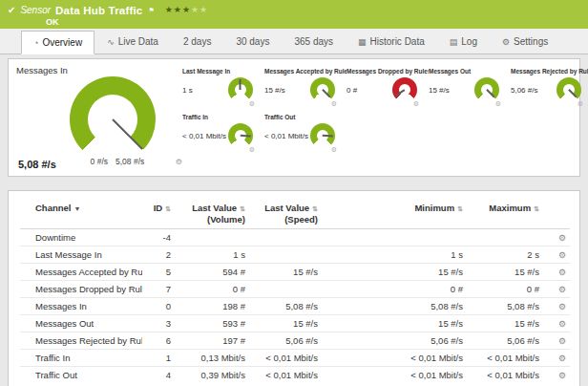 The height and width of the screenshot is (386, 588). What do you see at coordinates (158, 290) in the screenshot?
I see `channel-id-cell: 7` at bounding box center [158, 290].